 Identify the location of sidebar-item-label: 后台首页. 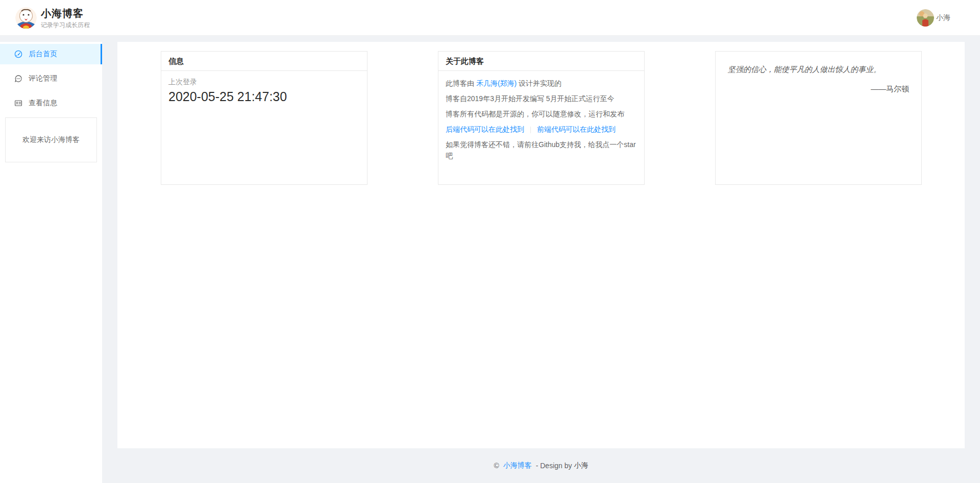
(43, 54).